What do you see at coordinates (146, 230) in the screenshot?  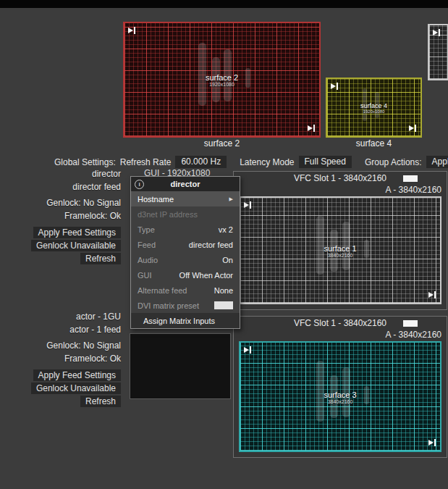 I see `popup-row-label: Type` at bounding box center [146, 230].